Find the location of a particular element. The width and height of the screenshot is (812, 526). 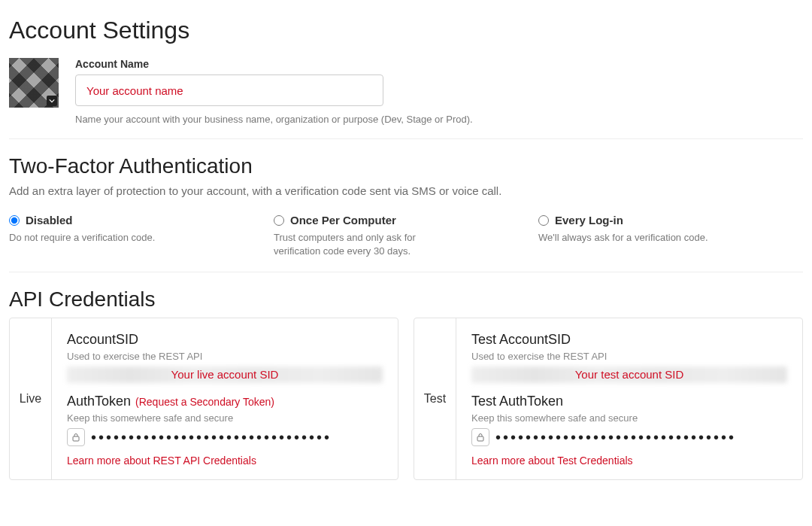

live-sid-label: AccountSID is located at coordinates (225, 340).